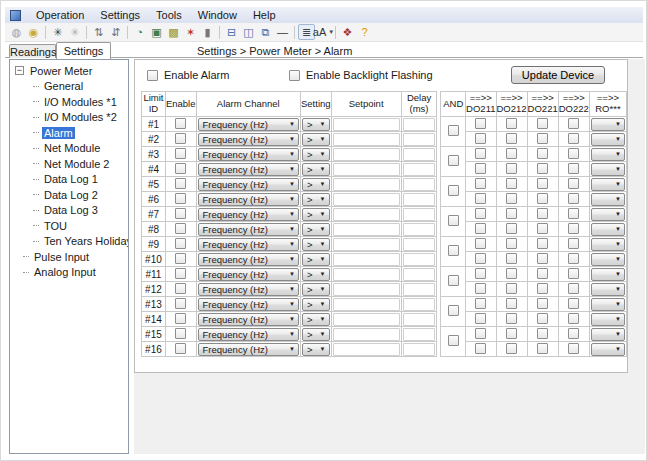 The height and width of the screenshot is (461, 647). What do you see at coordinates (116, 32) in the screenshot?
I see `expand-arrows-icon: ⇵` at bounding box center [116, 32].